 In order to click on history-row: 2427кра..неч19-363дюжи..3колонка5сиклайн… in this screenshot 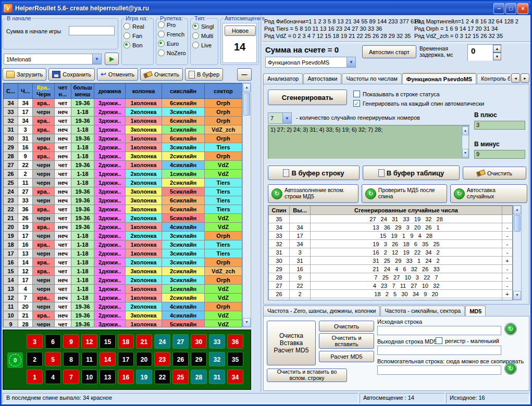, I will do `click(123, 192)`.